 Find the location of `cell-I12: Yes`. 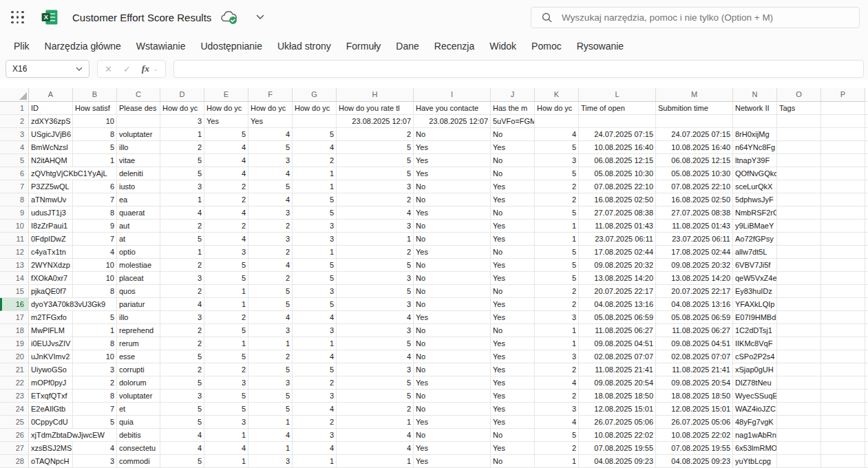

cell-I12: Yes is located at coordinates (452, 252).